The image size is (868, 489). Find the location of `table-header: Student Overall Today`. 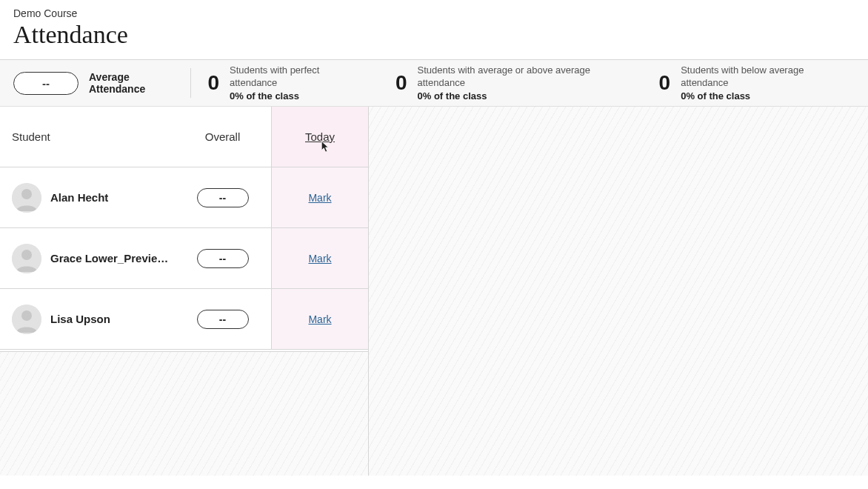

table-header: Student Overall Today is located at coordinates (184, 137).